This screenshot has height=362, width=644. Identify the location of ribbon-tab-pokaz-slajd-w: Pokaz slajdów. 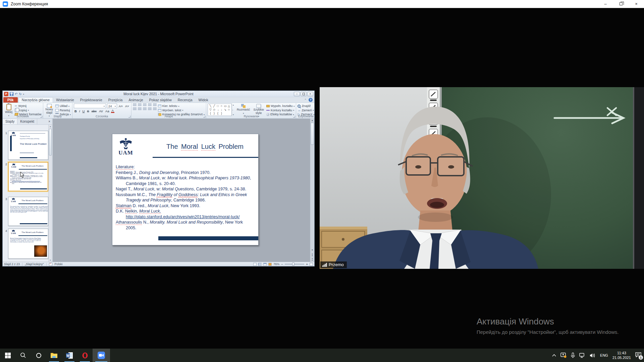
(160, 100).